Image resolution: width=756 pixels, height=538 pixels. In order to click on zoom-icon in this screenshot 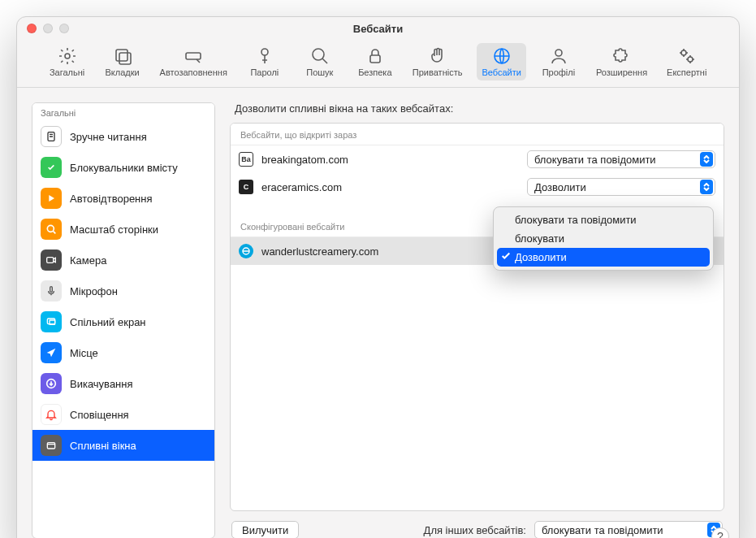, I will do `click(51, 229)`.